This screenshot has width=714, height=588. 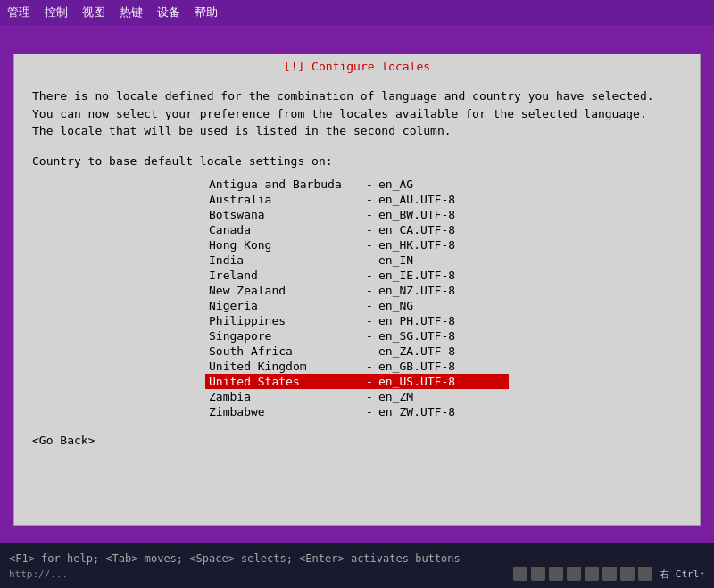 I want to click on menu-manage: 管理, so click(x=19, y=12).